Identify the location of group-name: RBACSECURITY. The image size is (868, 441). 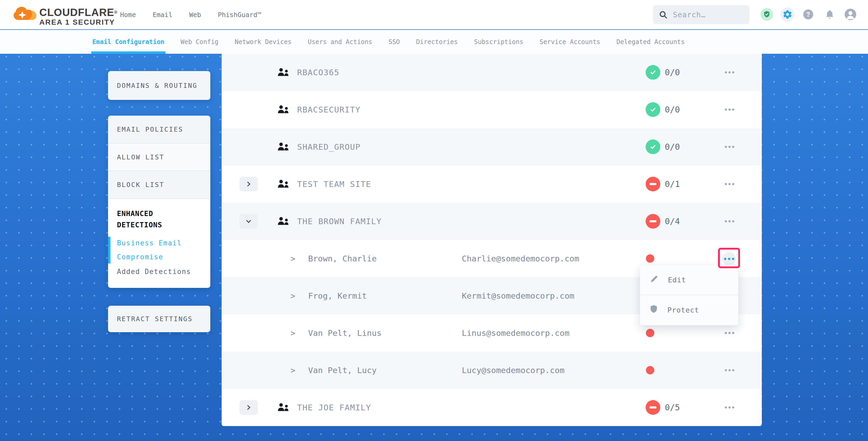
(329, 110).